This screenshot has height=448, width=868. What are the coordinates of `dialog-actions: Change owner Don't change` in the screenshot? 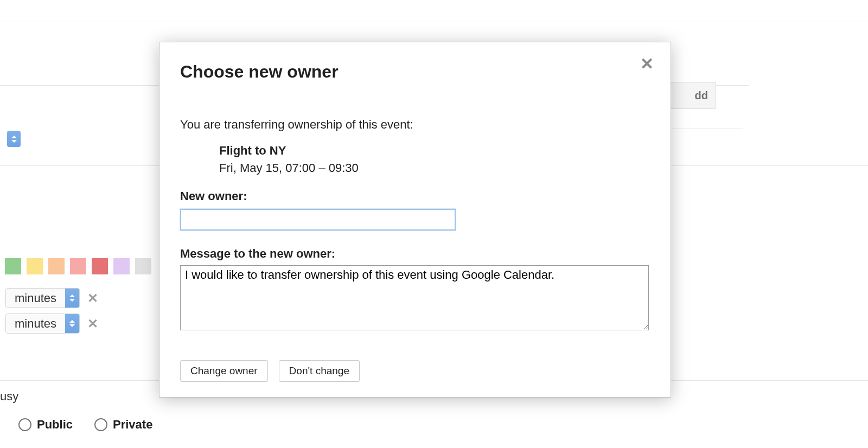 It's located at (270, 371).